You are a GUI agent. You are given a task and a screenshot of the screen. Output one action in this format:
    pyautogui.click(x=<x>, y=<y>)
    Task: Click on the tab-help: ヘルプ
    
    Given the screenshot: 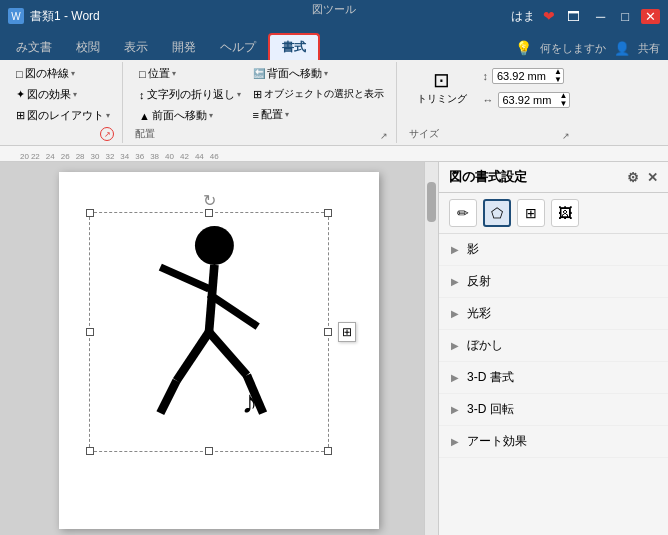 What is the action you would take?
    pyautogui.click(x=238, y=48)
    